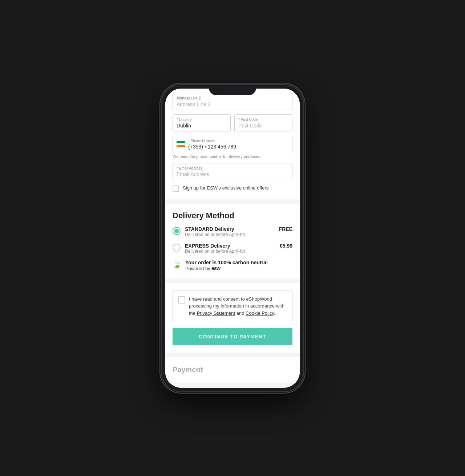 This screenshot has width=465, height=476. I want to click on standard-delivery-info: STANDARD Delivery Delivered on or before…, so click(230, 232).